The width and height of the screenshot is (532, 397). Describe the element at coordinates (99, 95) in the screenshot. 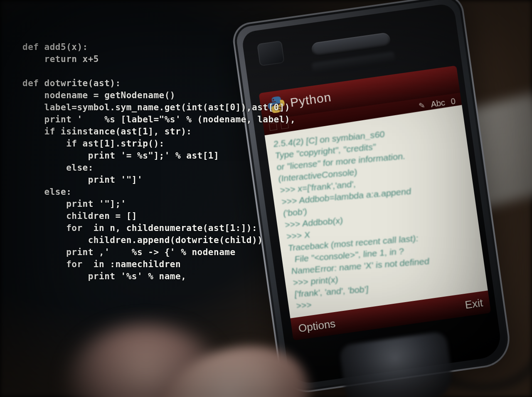

I see `code-line: nodename = getNodename()` at that location.